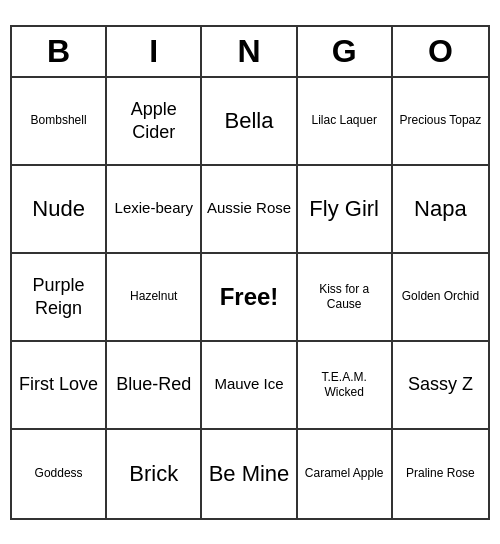 The image size is (500, 544). What do you see at coordinates (346, 474) in the screenshot?
I see `bingo-cell: Caramel Apple` at bounding box center [346, 474].